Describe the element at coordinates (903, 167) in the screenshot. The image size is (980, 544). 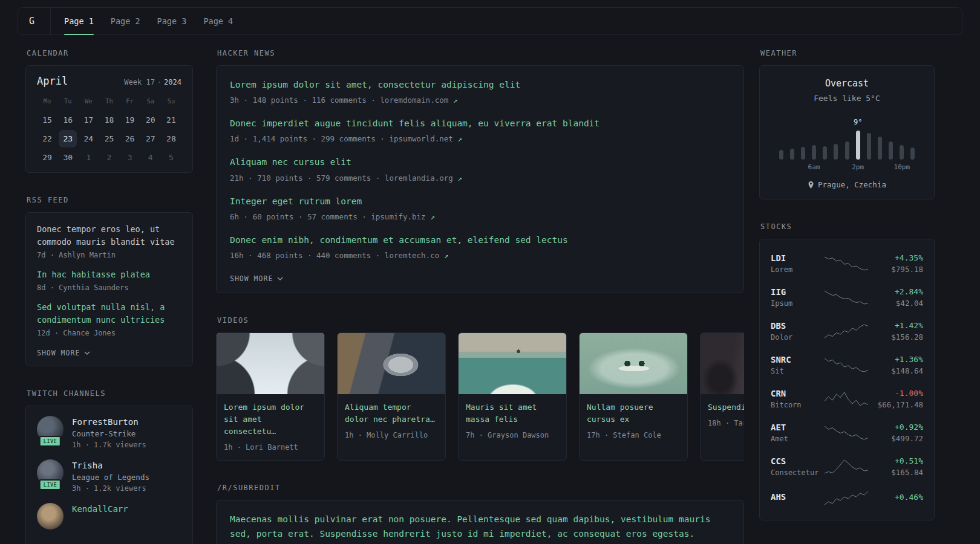
I see `time-axis-label: 10pm` at that location.